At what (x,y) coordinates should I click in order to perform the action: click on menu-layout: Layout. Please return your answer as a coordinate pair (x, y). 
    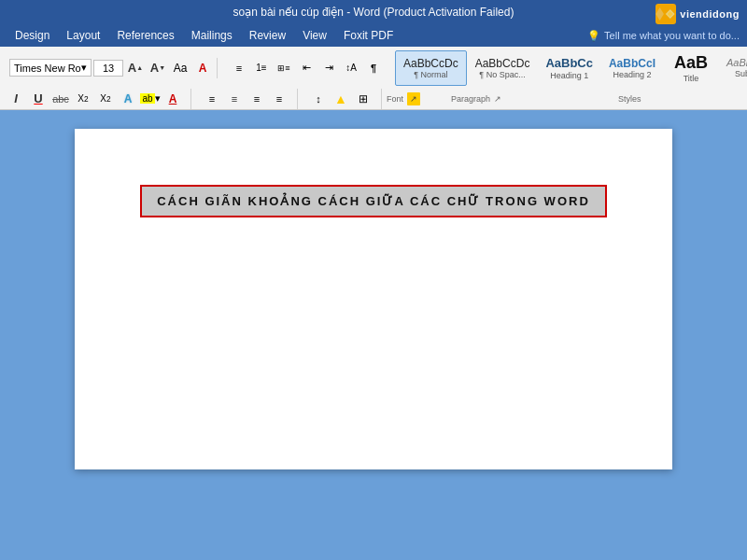
    Looking at the image, I should click on (83, 35).